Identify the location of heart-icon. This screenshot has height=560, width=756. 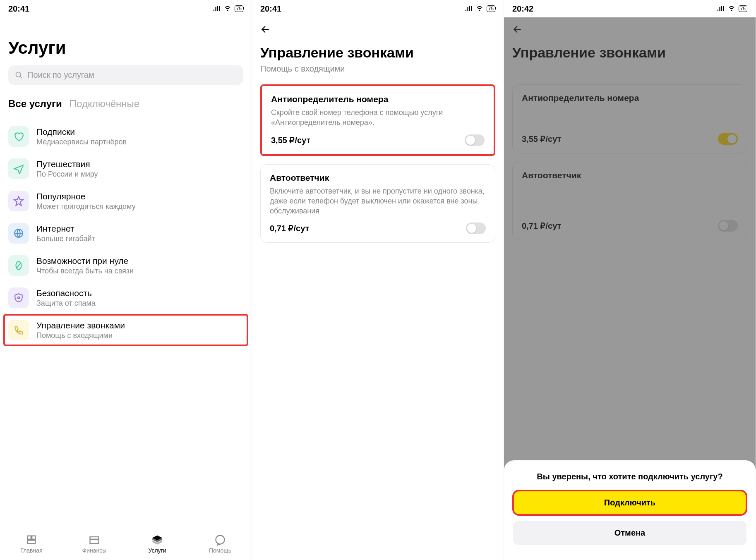
(19, 136).